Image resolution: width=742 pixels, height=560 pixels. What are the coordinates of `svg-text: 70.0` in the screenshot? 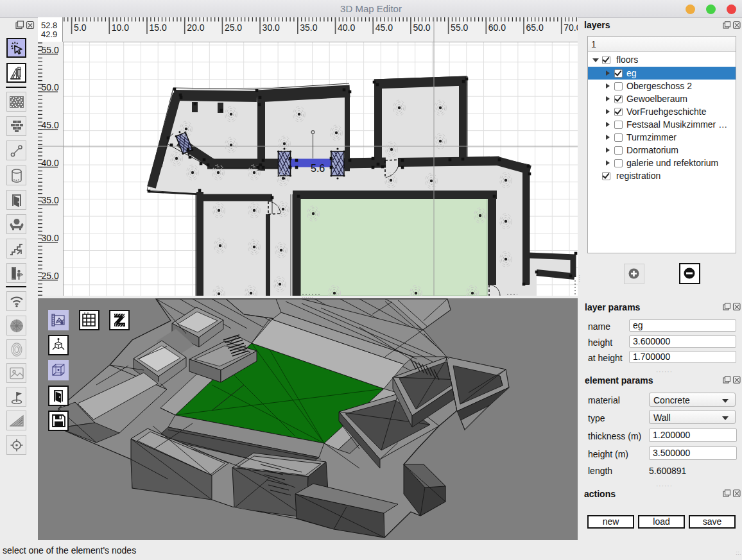 It's located at (571, 28).